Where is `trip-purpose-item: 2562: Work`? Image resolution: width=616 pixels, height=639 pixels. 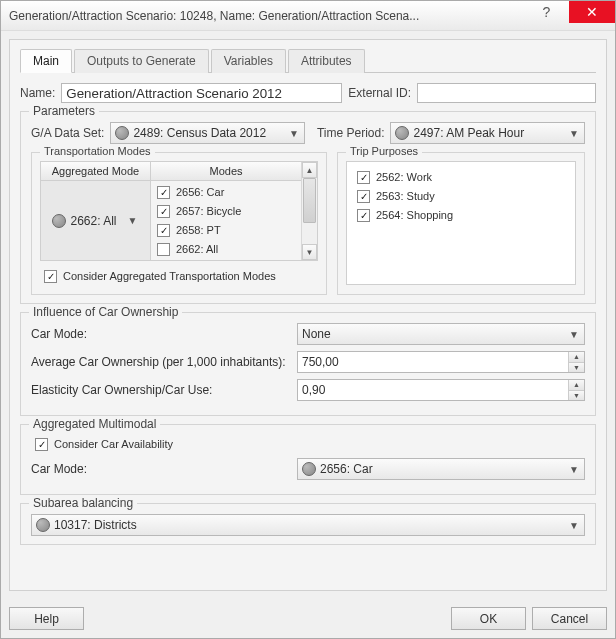
trip-purpose-item: 2562: Work is located at coordinates (461, 178).